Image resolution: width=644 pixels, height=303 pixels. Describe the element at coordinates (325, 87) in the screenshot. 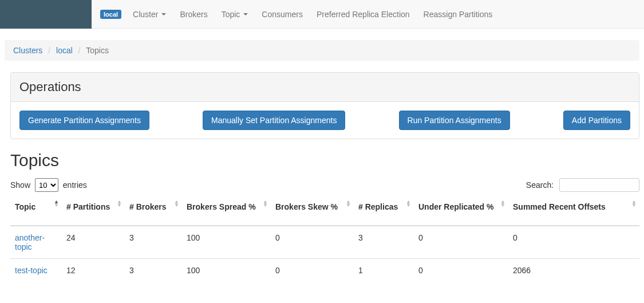

I see `operations-heading: Operations` at that location.